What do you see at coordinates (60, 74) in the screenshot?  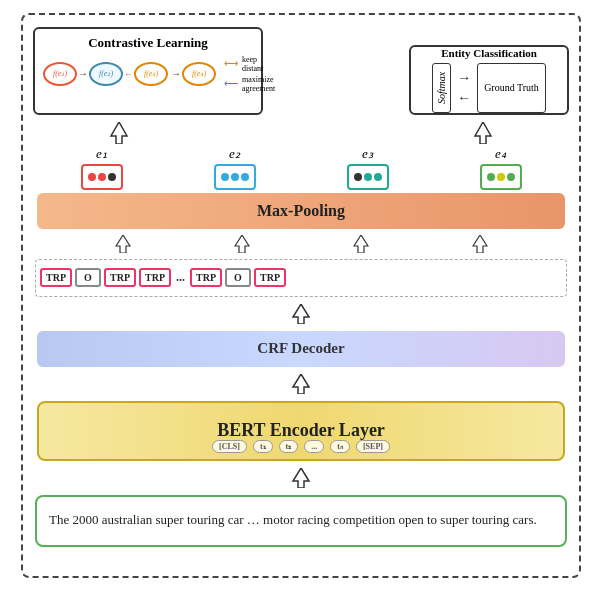 I see `oval-e1: f(e₁)` at bounding box center [60, 74].